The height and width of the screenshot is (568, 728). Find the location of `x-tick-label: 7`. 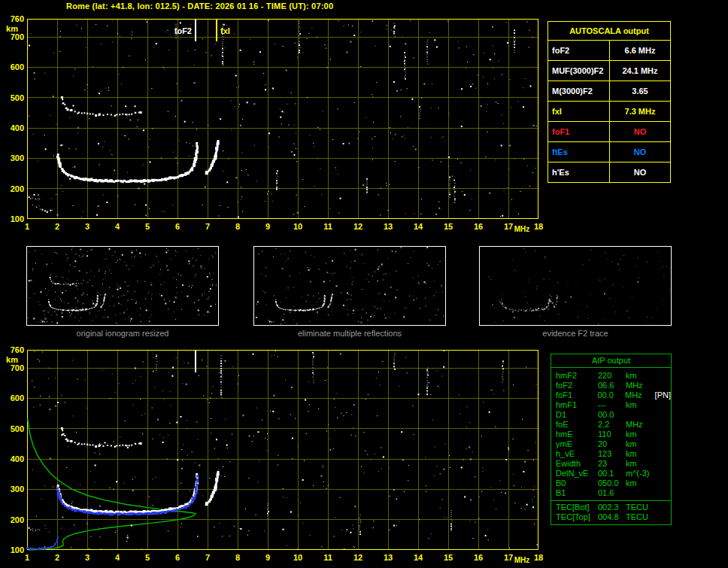

x-tick-label: 7 is located at coordinates (208, 557).